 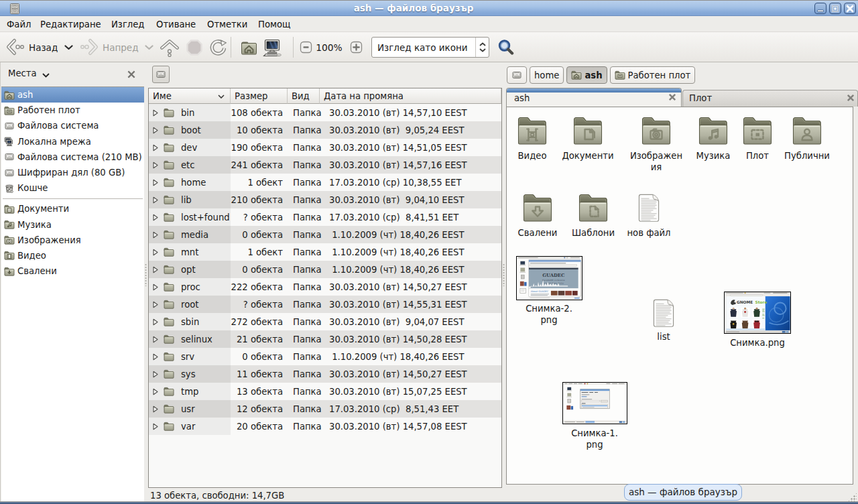 What do you see at coordinates (127, 24) in the screenshot?
I see `menu-Изглед: Изглед` at bounding box center [127, 24].